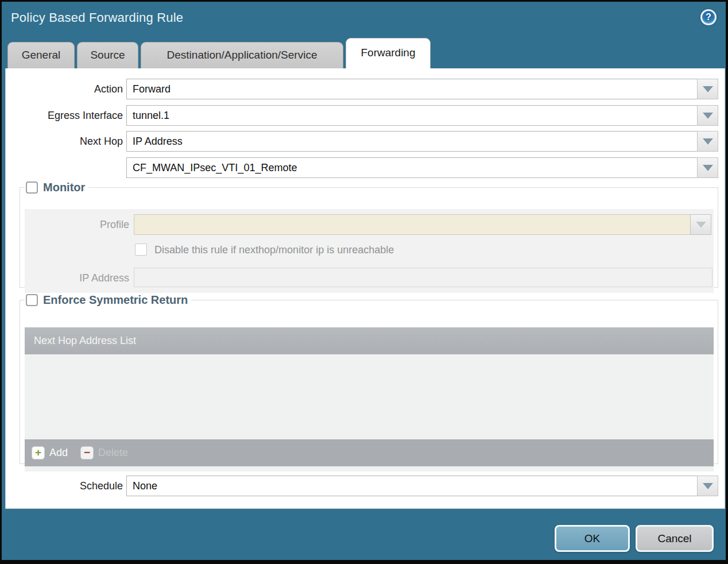  I want to click on profile-dropdown, so click(423, 225).